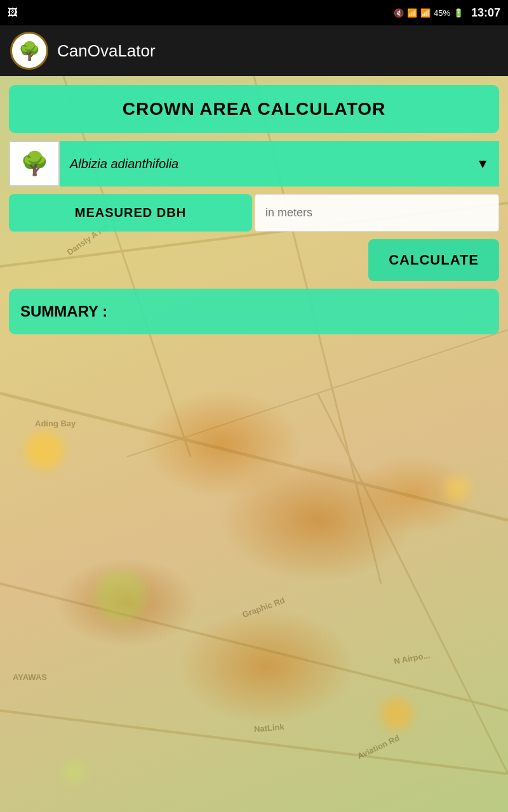 Image resolution: width=508 pixels, height=812 pixels. What do you see at coordinates (458, 13) in the screenshot?
I see `battery-icon: 🔋` at bounding box center [458, 13].